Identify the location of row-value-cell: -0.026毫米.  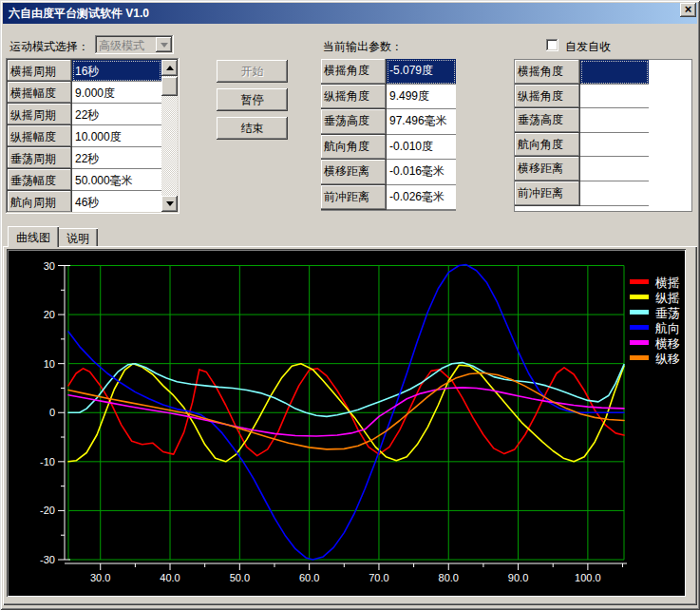
(422, 198).